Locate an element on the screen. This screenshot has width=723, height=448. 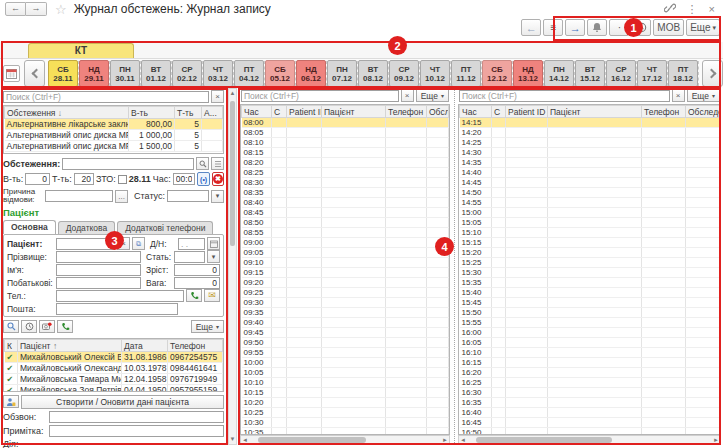
schedule-row: 10:15 is located at coordinates (346, 393).